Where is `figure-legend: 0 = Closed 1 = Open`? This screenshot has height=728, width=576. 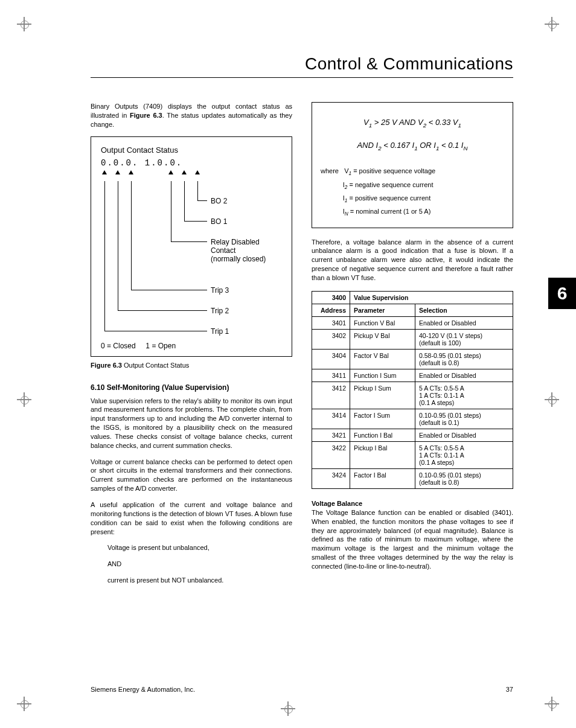 figure-legend: 0 = Closed 1 = Open is located at coordinates (191, 346).